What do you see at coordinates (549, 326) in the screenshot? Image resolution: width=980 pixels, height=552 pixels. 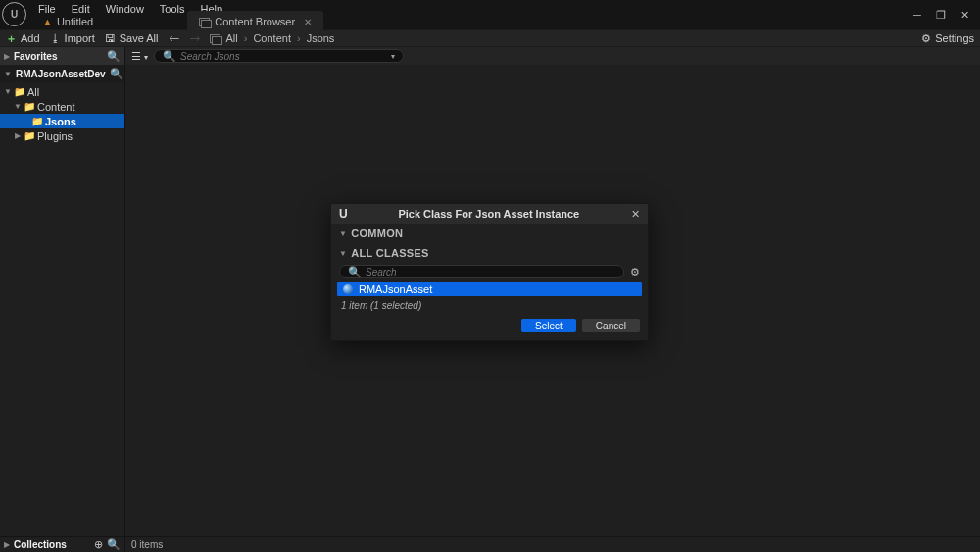 I see `select-button: Select` at bounding box center [549, 326].